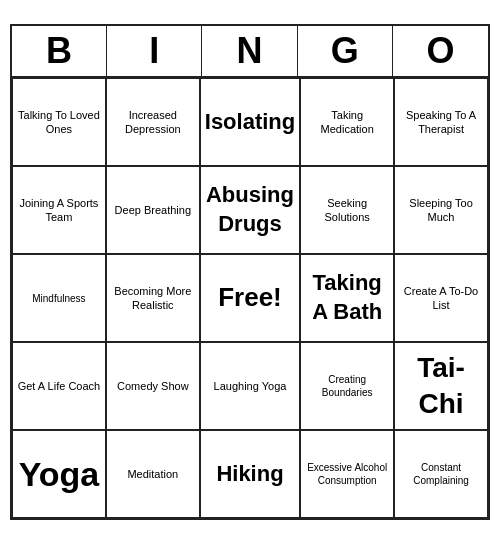 Image resolution: width=500 pixels, height=544 pixels. Describe the element at coordinates (59, 122) in the screenshot. I see `bingo-cell: Talking To Loved Ones` at that location.